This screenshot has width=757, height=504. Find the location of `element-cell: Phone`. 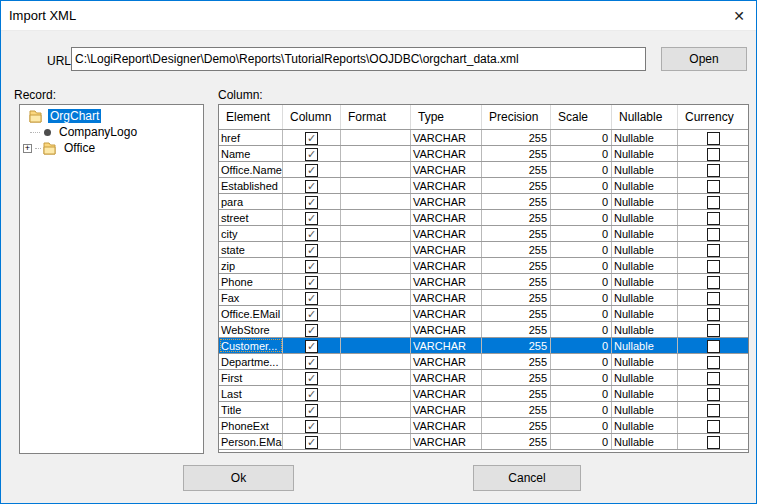

element-cell: Phone is located at coordinates (251, 282).